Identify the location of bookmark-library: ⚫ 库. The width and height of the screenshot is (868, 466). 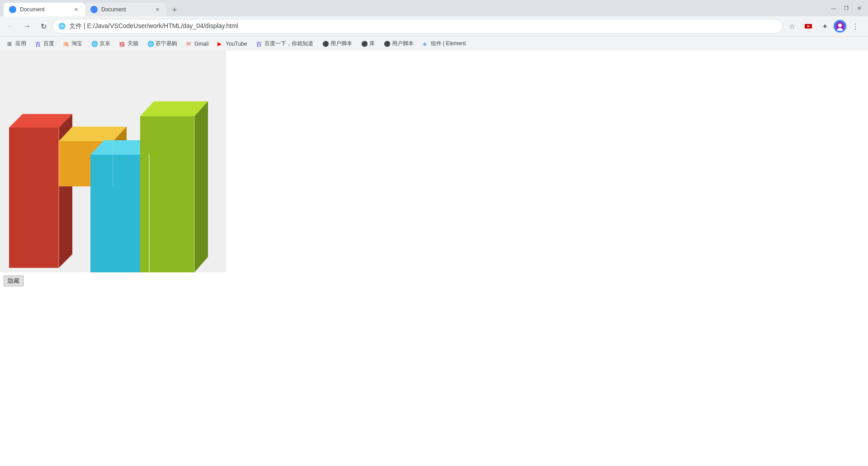
(368, 43).